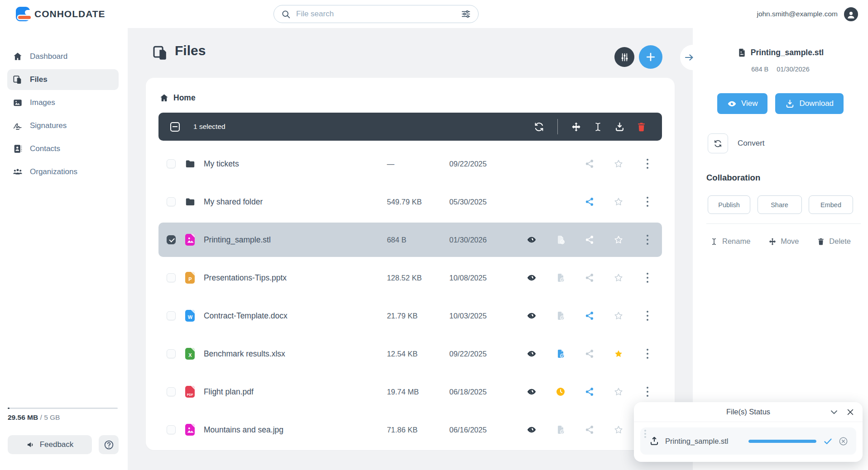 The width and height of the screenshot is (868, 470). Describe the element at coordinates (63, 103) in the screenshot. I see `sidebar-item-images: Images` at that location.